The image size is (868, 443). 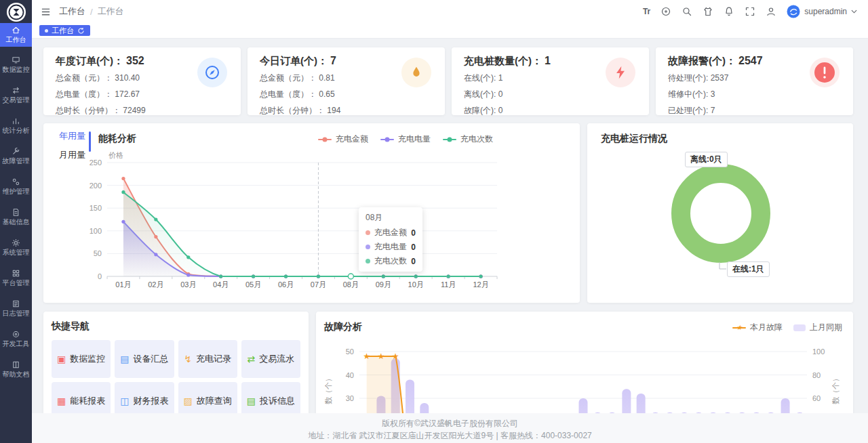 What do you see at coordinates (647, 12) in the screenshot?
I see `font-size-icon: Tr` at bounding box center [647, 12].